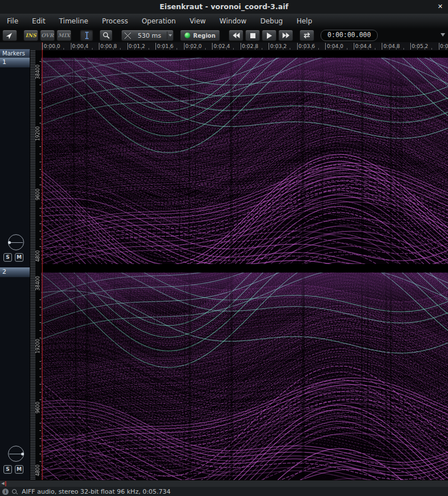 The width and height of the screenshot is (448, 496). What do you see at coordinates (6, 491) in the screenshot?
I see `info-icon: i` at bounding box center [6, 491].